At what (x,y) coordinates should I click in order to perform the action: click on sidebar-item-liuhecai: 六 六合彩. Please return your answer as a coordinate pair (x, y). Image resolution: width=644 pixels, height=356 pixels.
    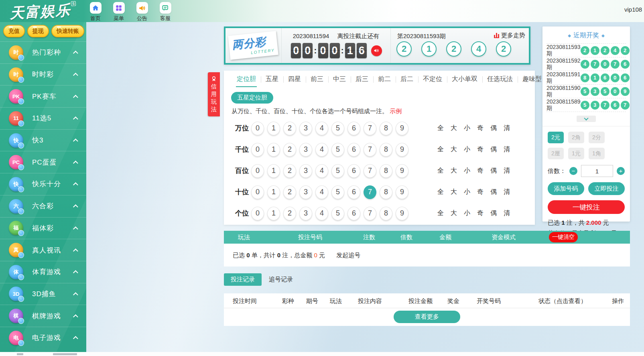
    Looking at the image, I should click on (43, 206).